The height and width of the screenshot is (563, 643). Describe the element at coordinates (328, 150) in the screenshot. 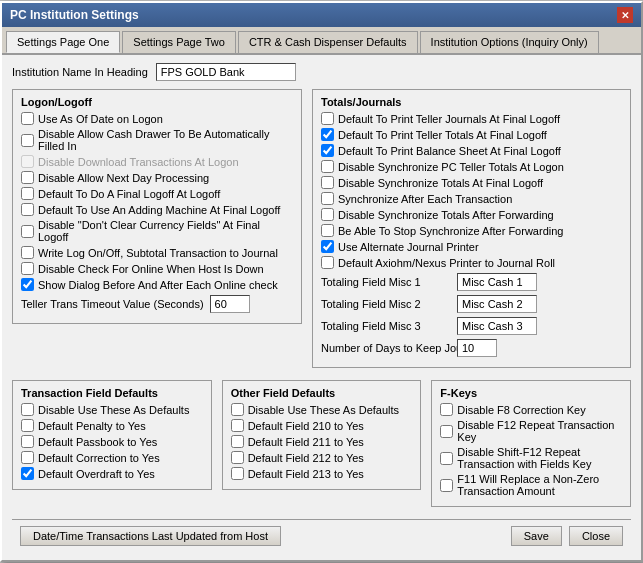

I see `tj-print-balance` at that location.